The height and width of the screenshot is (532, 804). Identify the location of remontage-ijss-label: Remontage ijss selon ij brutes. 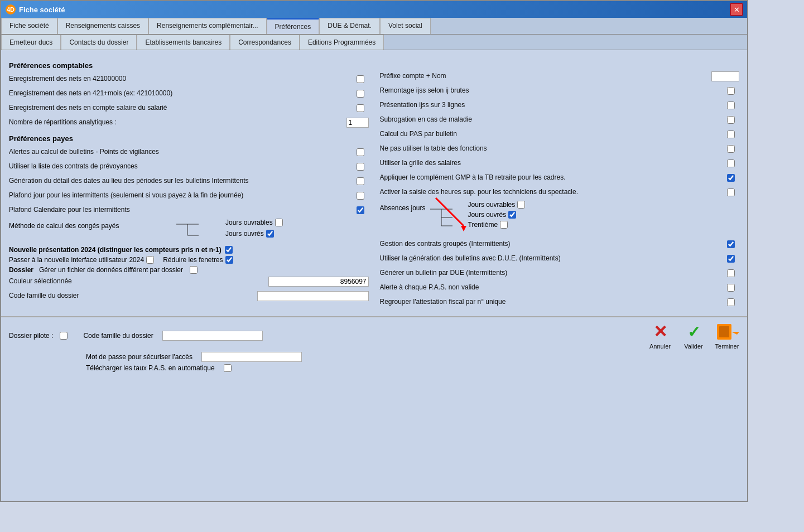
(551, 91).